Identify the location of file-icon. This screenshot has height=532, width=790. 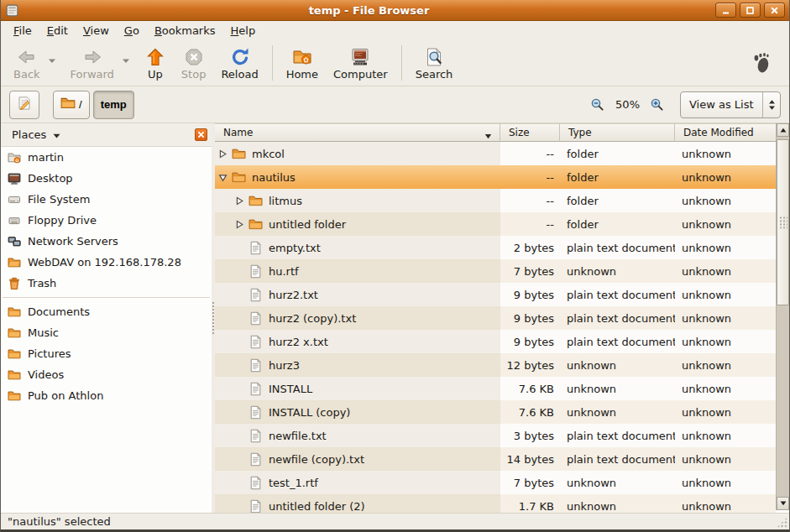
(255, 483).